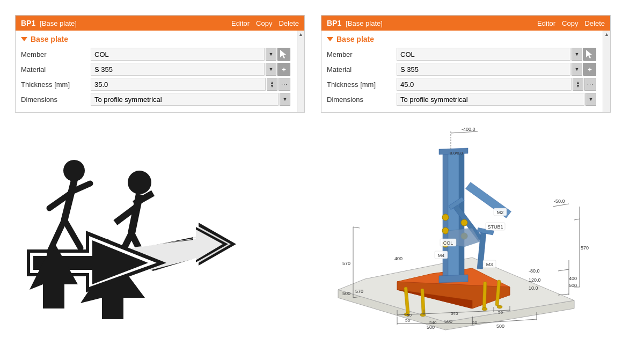 This screenshot has height=338, width=644. What do you see at coordinates (595, 24) in the screenshot?
I see `delete-button-2: Delete` at bounding box center [595, 24].